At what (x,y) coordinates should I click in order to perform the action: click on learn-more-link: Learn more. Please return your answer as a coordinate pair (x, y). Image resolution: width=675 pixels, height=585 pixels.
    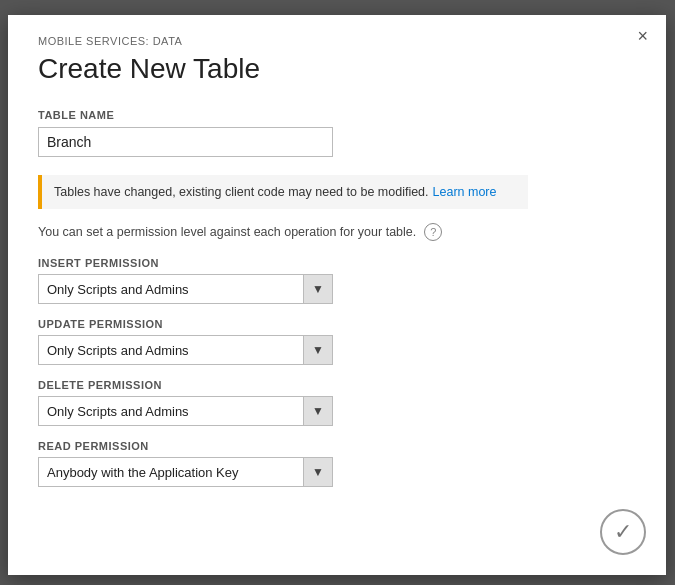
    Looking at the image, I should click on (465, 192).